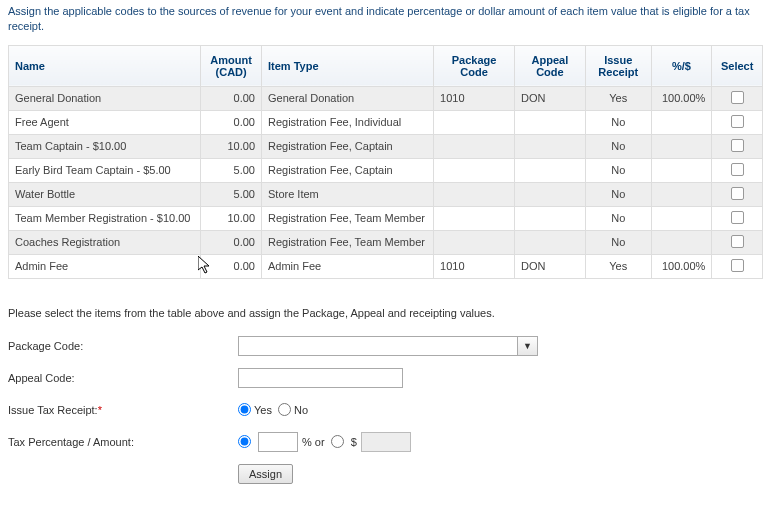  I want to click on table-row: Coaches Registration0.00Registration Fee…, so click(386, 242).